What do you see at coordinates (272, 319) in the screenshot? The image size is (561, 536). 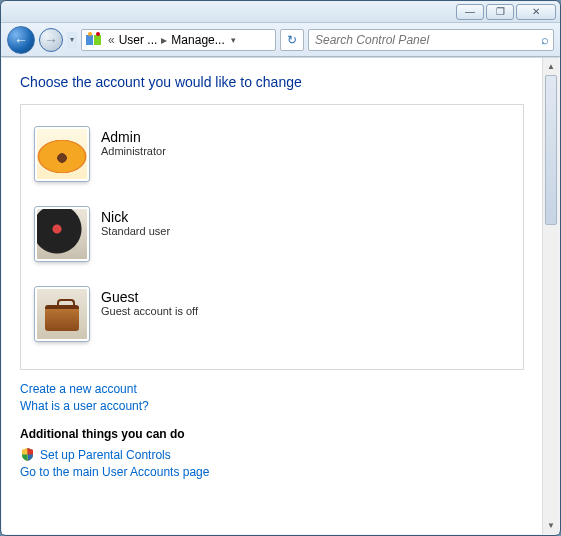 I see `account-guest: Guest Guest account is off` at bounding box center [272, 319].